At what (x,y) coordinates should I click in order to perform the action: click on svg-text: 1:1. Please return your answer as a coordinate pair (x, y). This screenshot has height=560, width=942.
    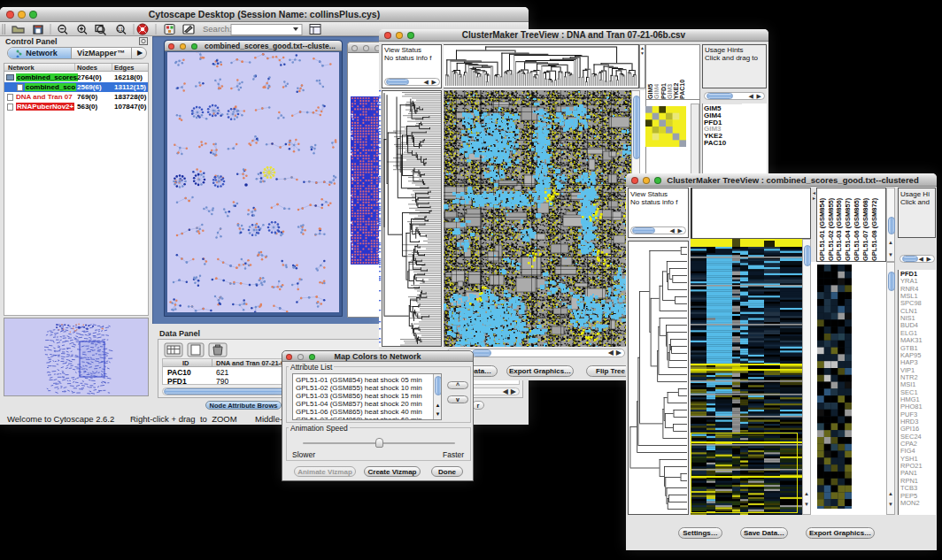
    Looking at the image, I should click on (120, 30).